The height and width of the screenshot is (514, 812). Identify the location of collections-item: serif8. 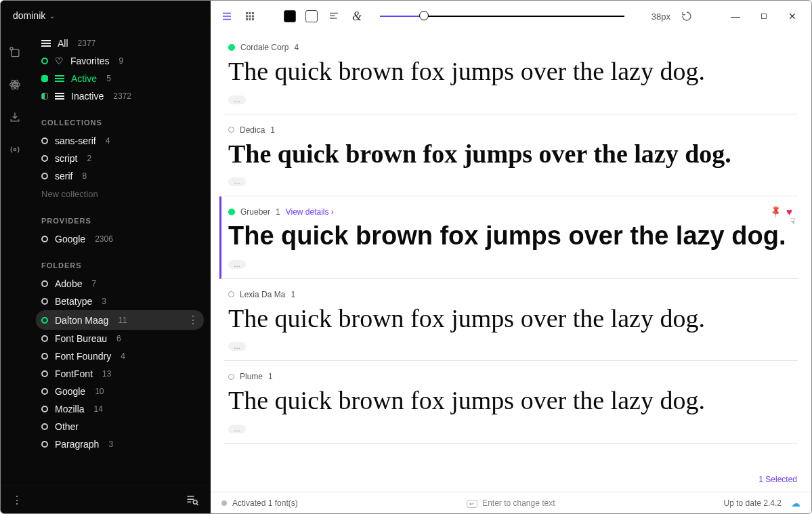
(120, 176).